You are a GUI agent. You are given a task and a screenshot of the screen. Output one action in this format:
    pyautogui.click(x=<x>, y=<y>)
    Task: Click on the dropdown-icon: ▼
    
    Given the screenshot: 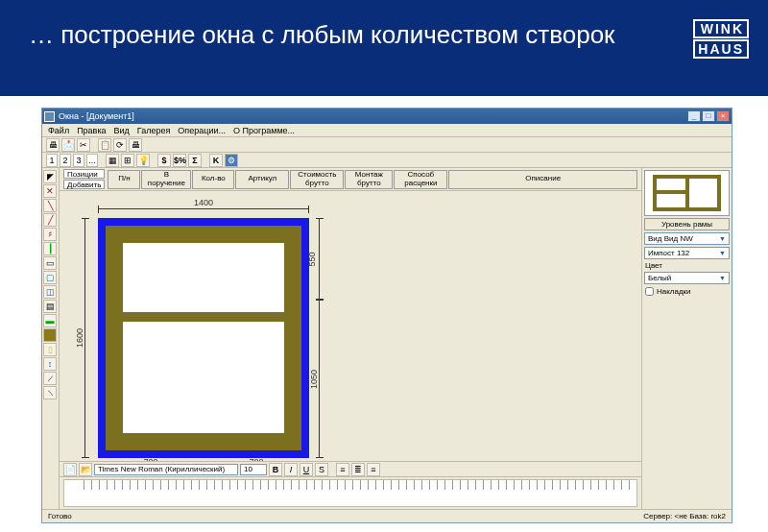 What is the action you would take?
    pyautogui.click(x=722, y=278)
    